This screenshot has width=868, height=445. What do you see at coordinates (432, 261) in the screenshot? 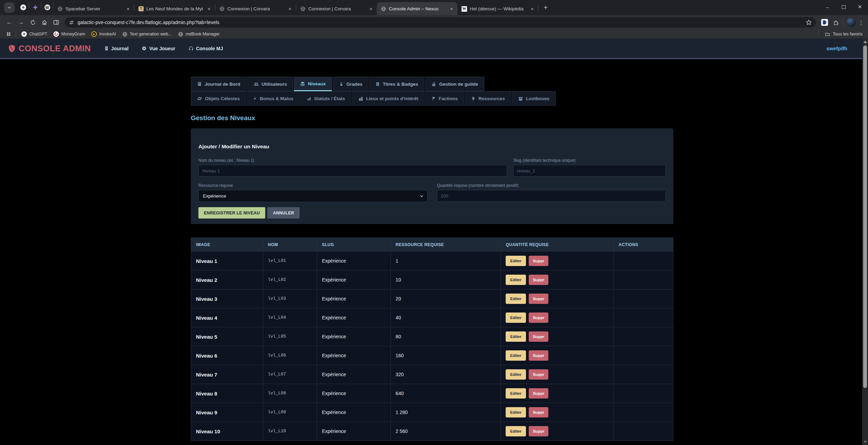
I see `table-row: Niveau 1 lvl_L01 Expérience 1 EditerSupp…` at bounding box center [432, 261].